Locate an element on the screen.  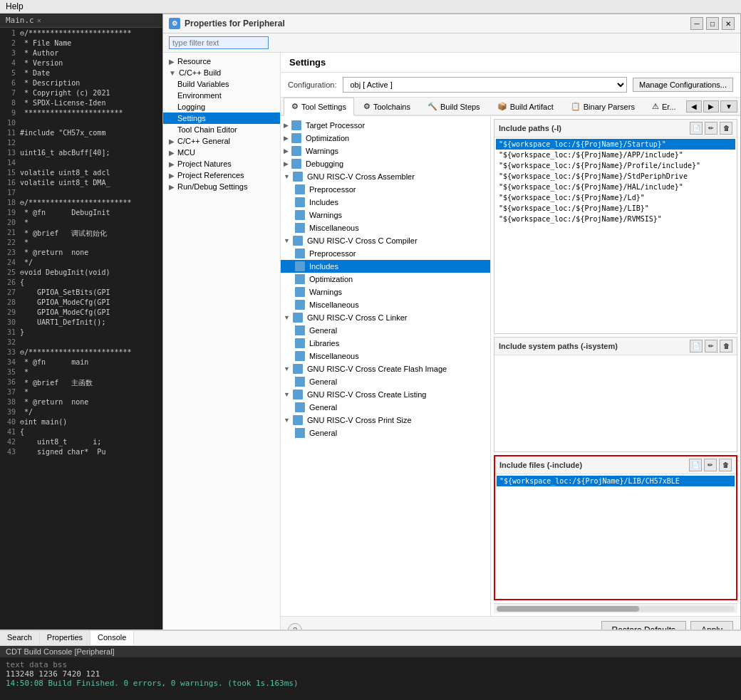
dialog-titlebar: ⚙ Properties for Peripheral ─ □ ✕ is located at coordinates (452, 24).